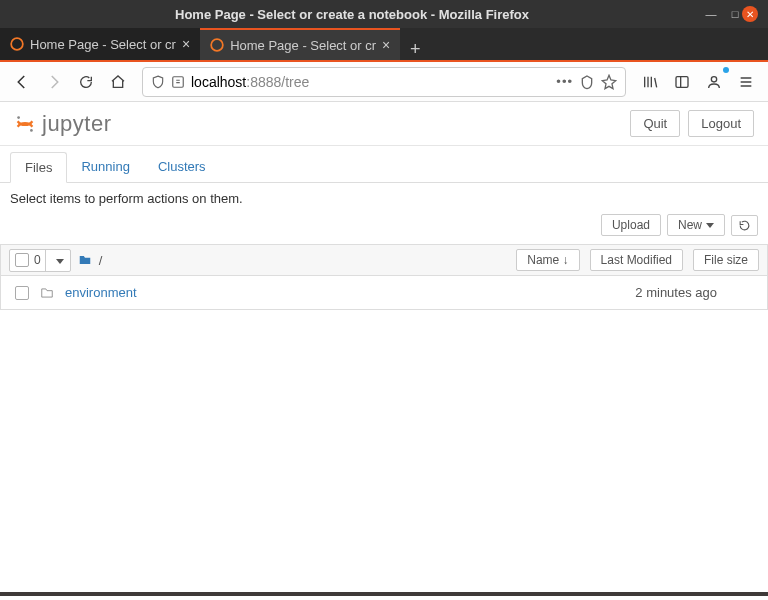  Describe the element at coordinates (384, 229) in the screenshot. I see `jupyter-actions-right: Upload New` at that location.